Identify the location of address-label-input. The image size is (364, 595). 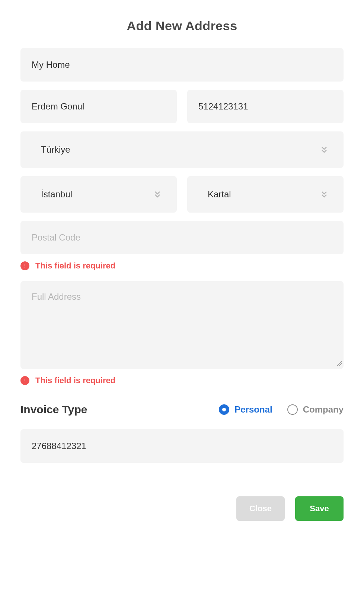
(182, 65).